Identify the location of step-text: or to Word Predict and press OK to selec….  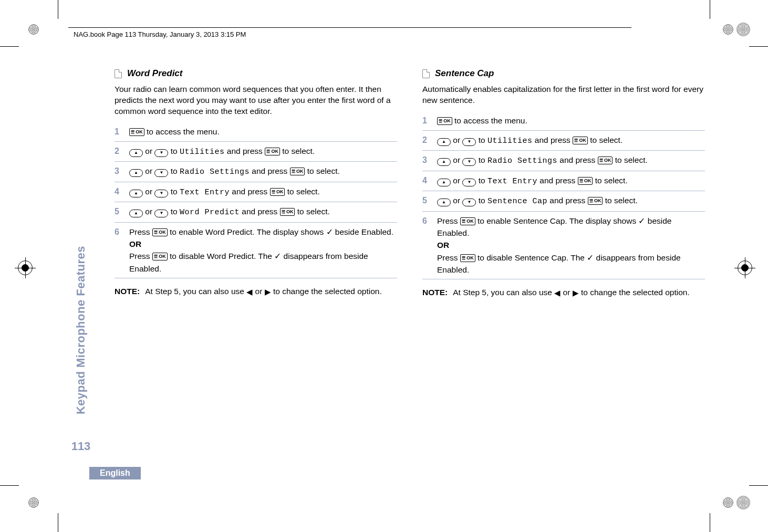
(263, 212).